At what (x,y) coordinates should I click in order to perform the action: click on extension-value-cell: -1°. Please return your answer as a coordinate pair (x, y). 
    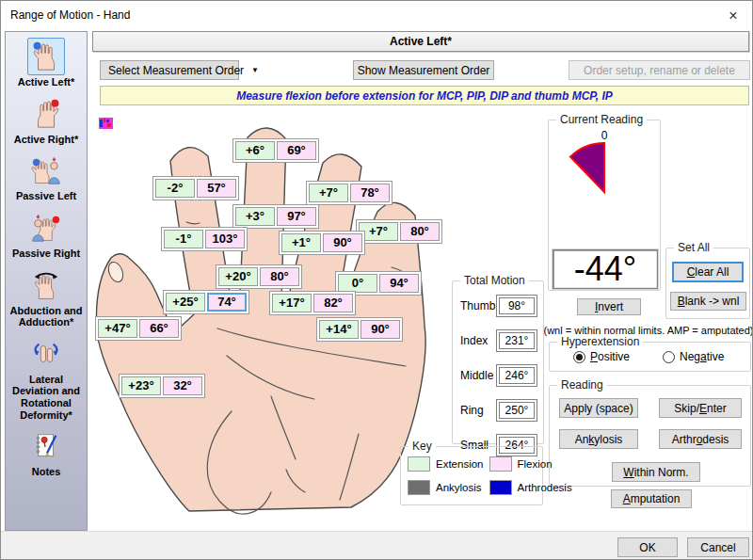
    Looking at the image, I should click on (184, 239).